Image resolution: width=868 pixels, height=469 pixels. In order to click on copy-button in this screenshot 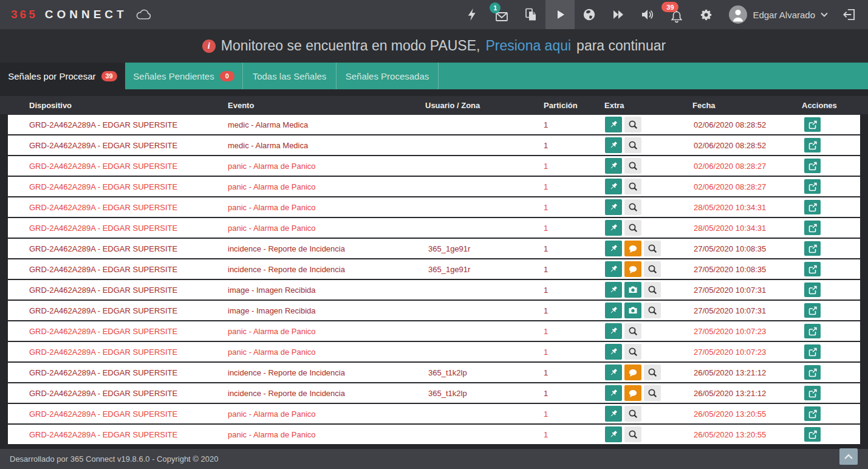, I will do `click(531, 15)`.